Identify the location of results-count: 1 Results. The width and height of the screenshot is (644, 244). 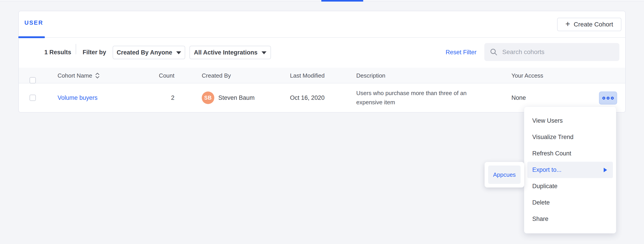
(58, 52).